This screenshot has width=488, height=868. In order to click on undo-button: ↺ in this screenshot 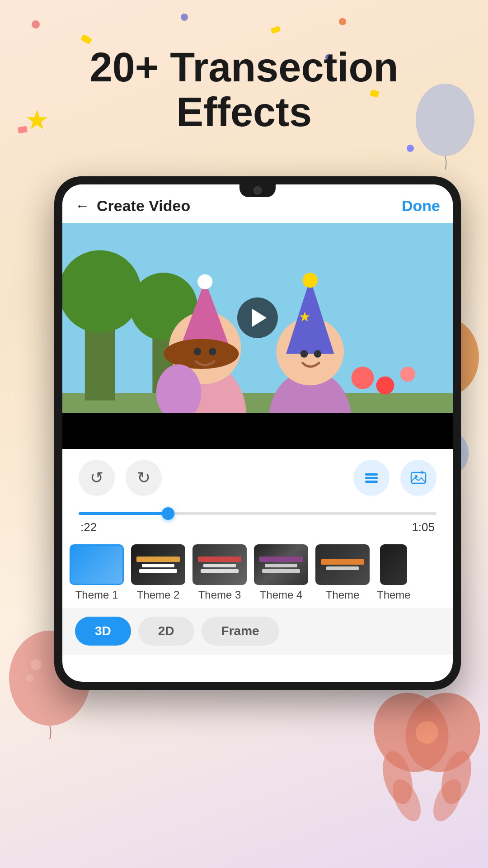, I will do `click(97, 478)`.